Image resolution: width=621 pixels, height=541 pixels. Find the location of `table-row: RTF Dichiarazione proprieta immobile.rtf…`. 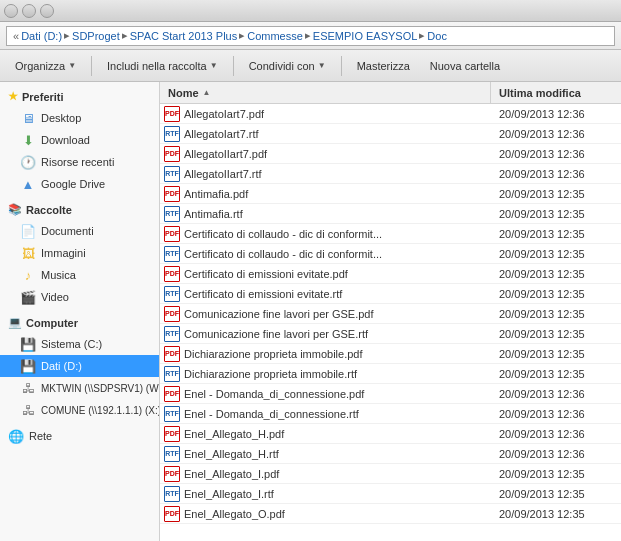

table-row: RTF Dichiarazione proprieta immobile.rtf… is located at coordinates (390, 374).